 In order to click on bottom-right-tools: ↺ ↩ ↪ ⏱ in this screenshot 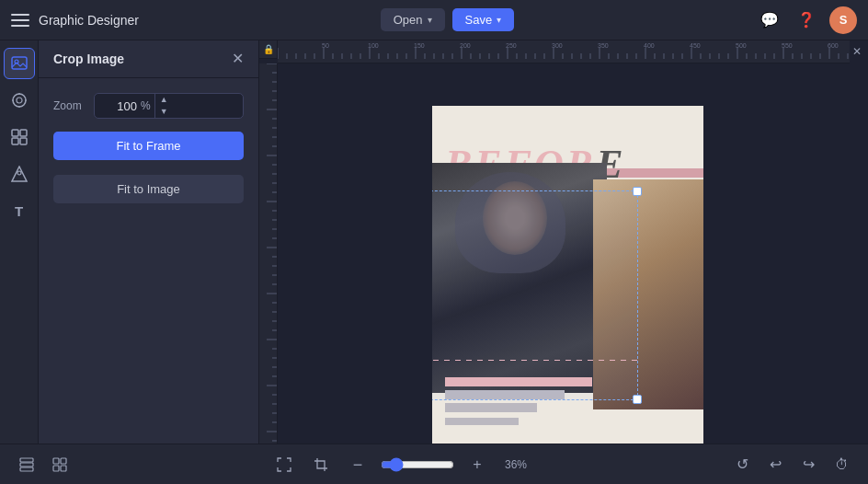, I will do `click(792, 465)`.